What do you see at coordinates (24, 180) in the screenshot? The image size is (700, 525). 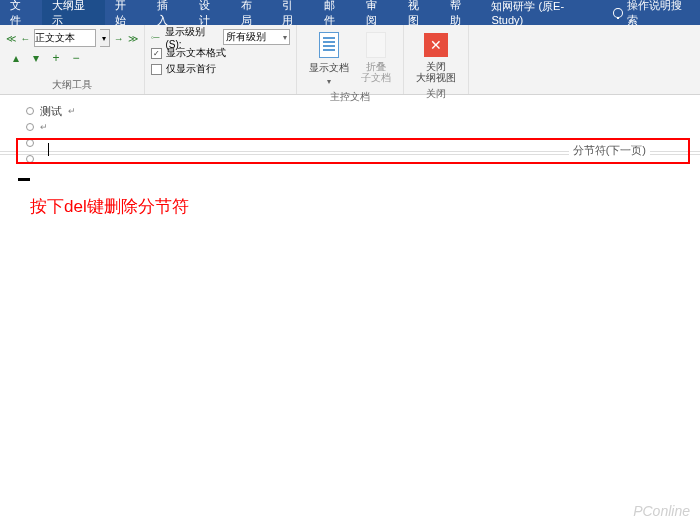 I see `dash-mark` at bounding box center [24, 180].